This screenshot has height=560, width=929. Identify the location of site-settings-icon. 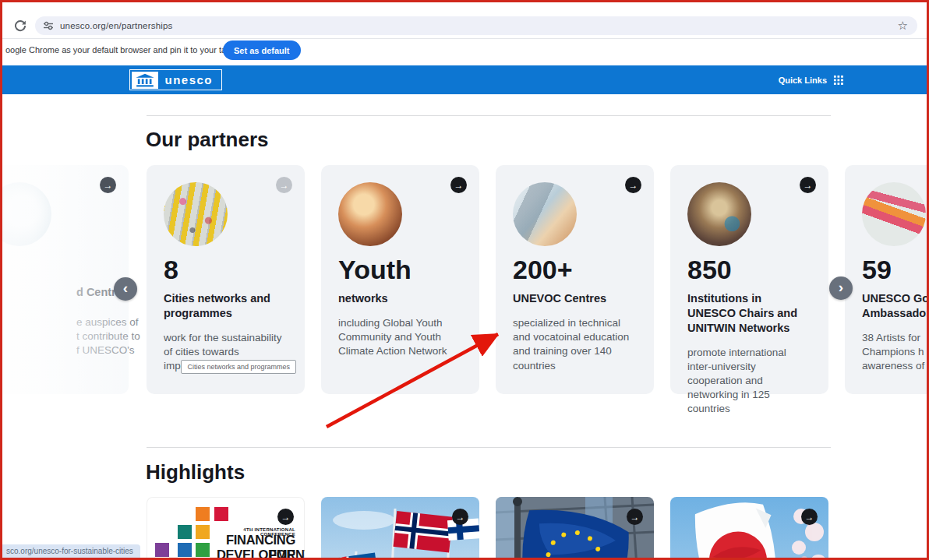
(48, 26).